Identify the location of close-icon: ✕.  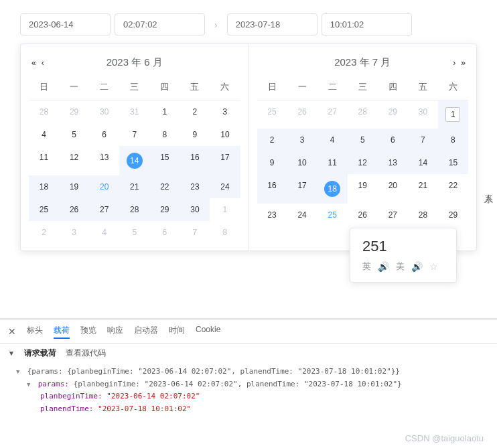
(12, 331).